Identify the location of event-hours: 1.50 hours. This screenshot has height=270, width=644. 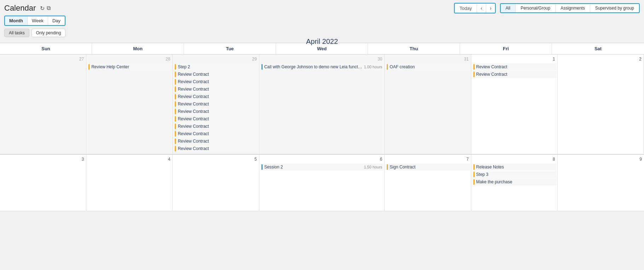
(373, 167).